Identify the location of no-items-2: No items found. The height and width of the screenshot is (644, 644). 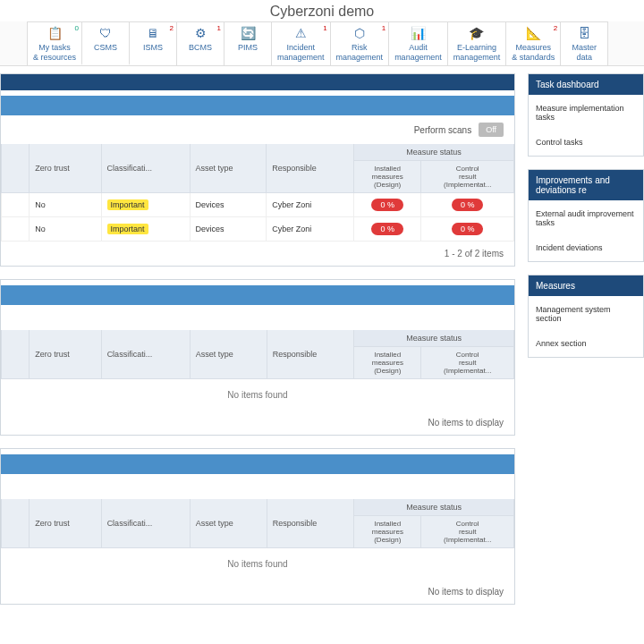
(258, 395).